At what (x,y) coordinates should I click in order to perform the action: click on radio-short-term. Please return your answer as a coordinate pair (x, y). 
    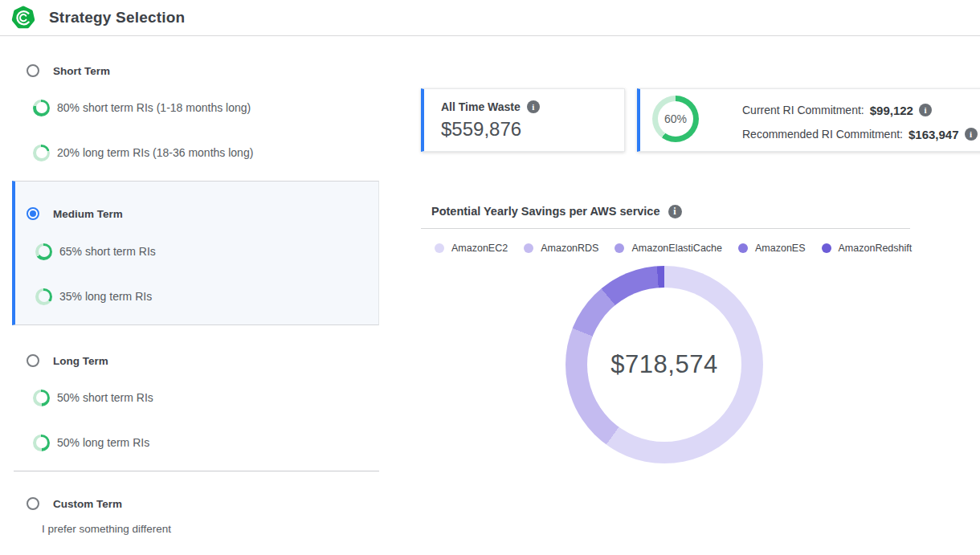
    Looking at the image, I should click on (33, 71).